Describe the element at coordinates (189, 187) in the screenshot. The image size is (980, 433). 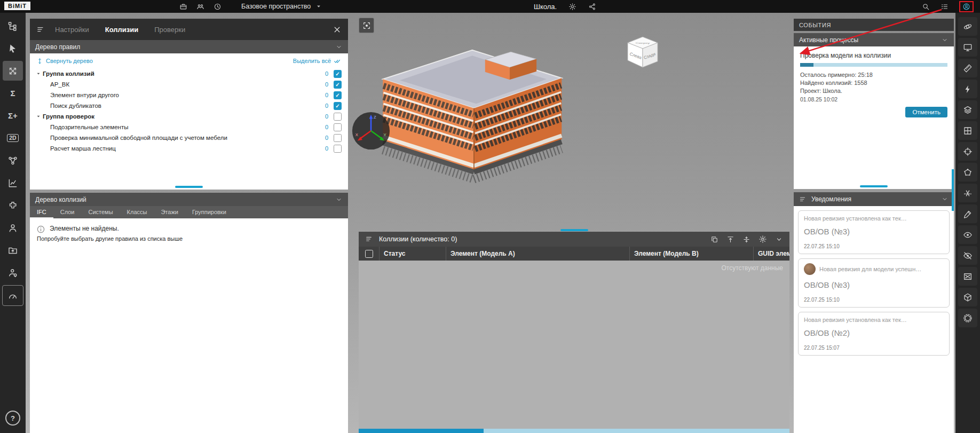
I see `rules-resize-handle` at that location.